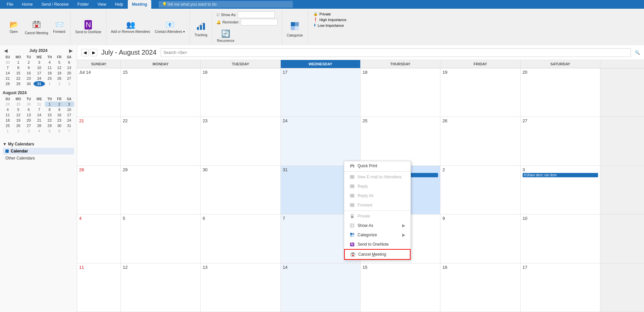 This screenshot has width=644, height=312. What do you see at coordinates (560, 141) in the screenshot?
I see `cal-cell: 27` at bounding box center [560, 141].